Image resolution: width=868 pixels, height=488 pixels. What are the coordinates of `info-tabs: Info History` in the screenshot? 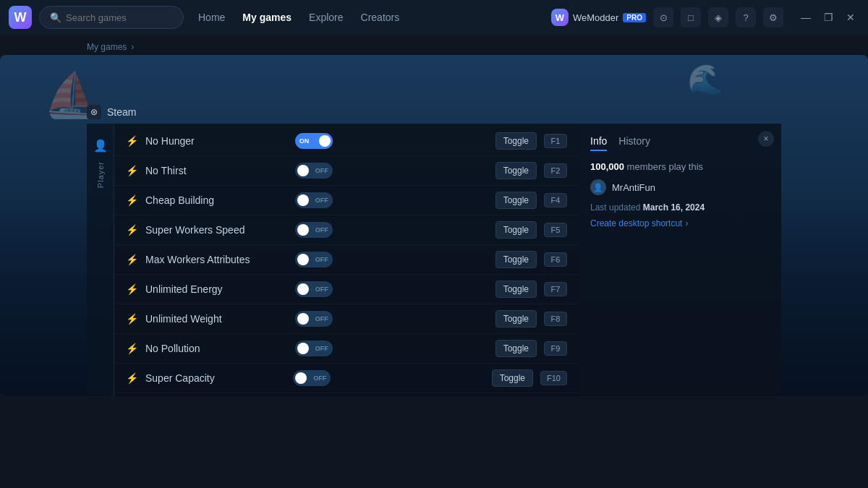 It's located at (680, 143).